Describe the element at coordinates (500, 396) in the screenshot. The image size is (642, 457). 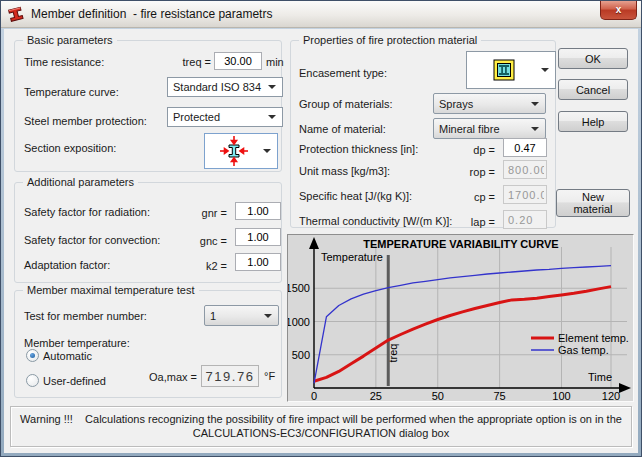
I see `svg-text: 75` at that location.